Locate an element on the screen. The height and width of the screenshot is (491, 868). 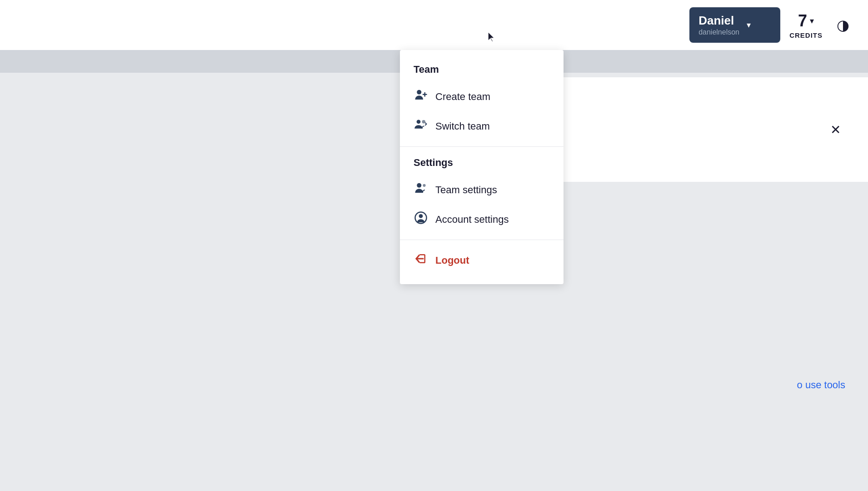
user-info: Daniel danielnelson is located at coordinates (719, 25).